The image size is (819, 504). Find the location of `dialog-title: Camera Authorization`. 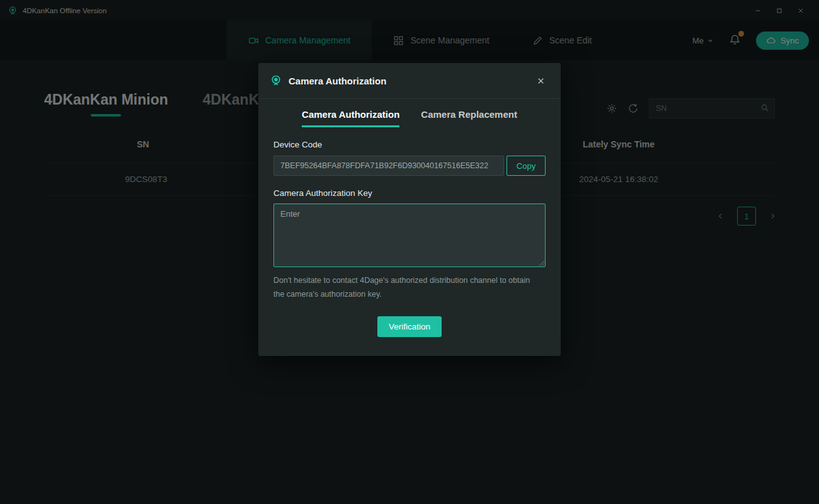

dialog-title: Camera Authorization is located at coordinates (338, 81).